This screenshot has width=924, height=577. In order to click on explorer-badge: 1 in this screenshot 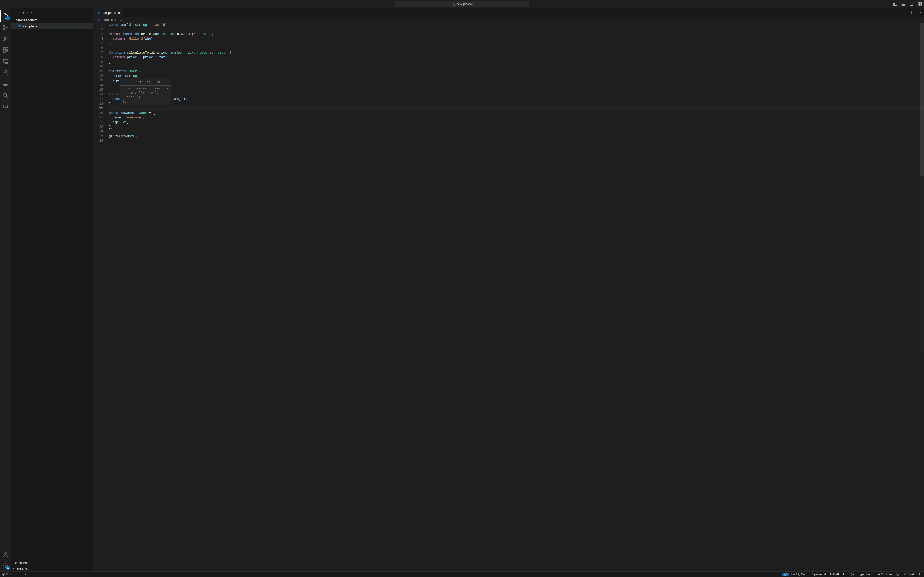, I will do `click(8, 18)`.